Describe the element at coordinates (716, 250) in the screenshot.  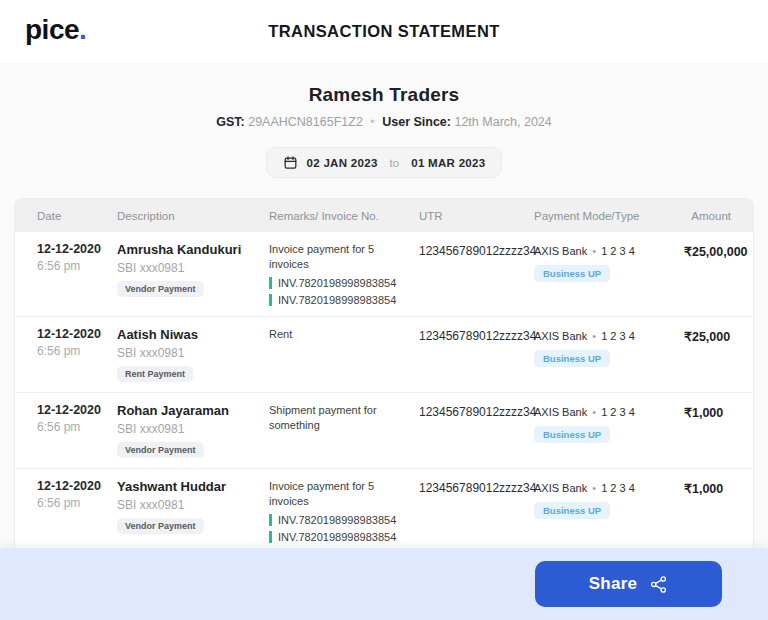
I see `txn-amount: ₹25,00,000` at that location.